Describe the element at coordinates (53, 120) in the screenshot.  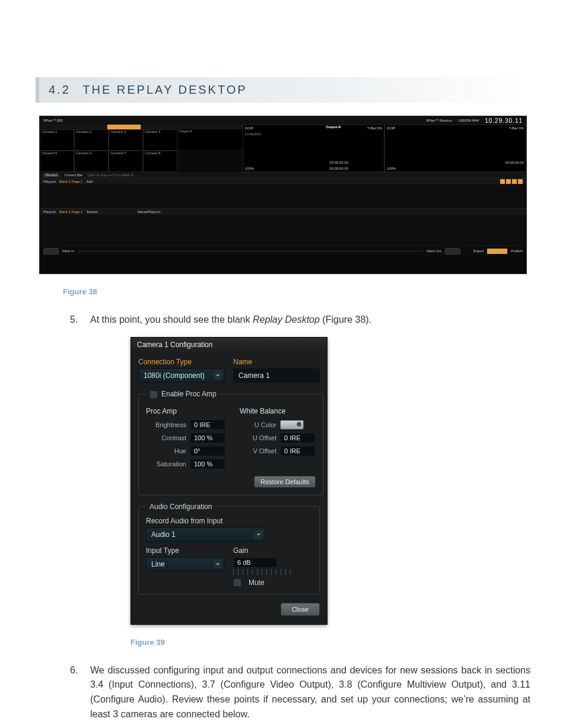
I see `rd-session-name: 3Play™ 820` at that location.